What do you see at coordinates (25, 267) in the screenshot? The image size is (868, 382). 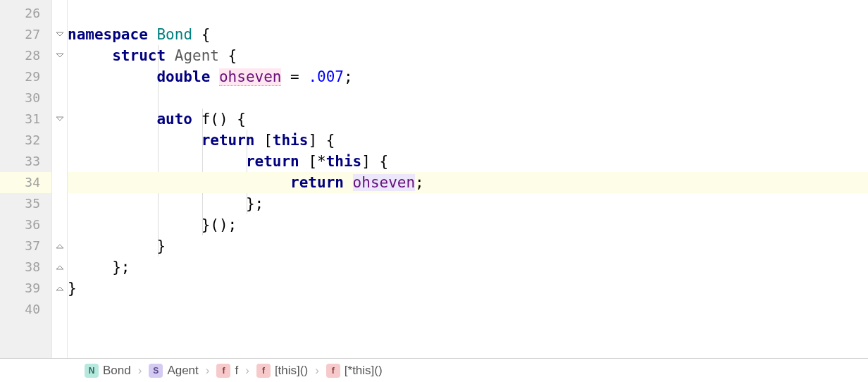 I see `line-number: 38` at bounding box center [25, 267].